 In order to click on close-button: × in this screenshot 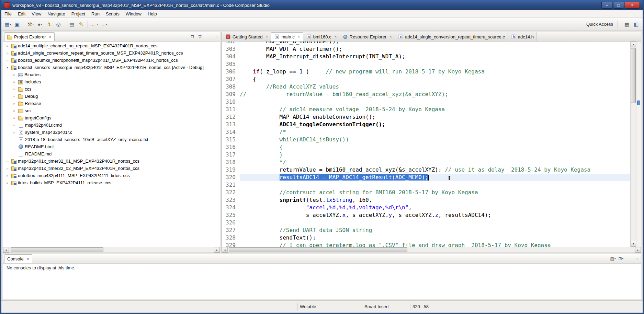, I will do `click(632, 5)`.